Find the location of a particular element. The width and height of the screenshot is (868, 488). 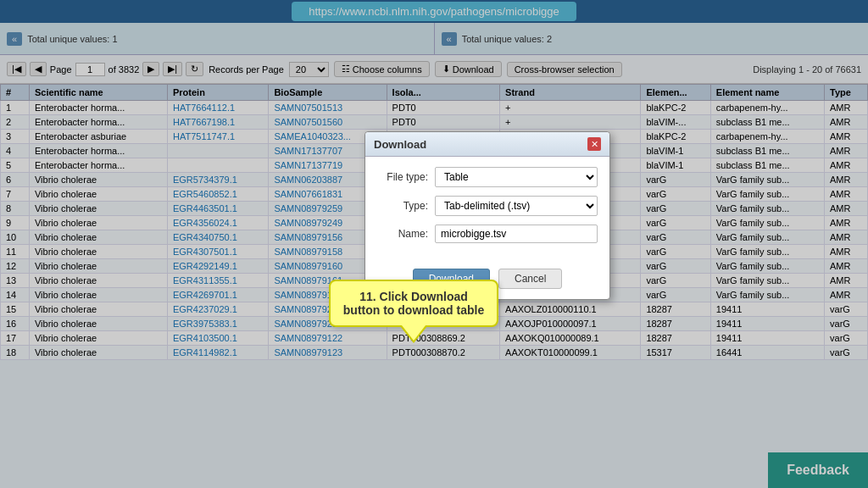

type-select: Tab-delimited (.tsv) is located at coordinates (516, 206).